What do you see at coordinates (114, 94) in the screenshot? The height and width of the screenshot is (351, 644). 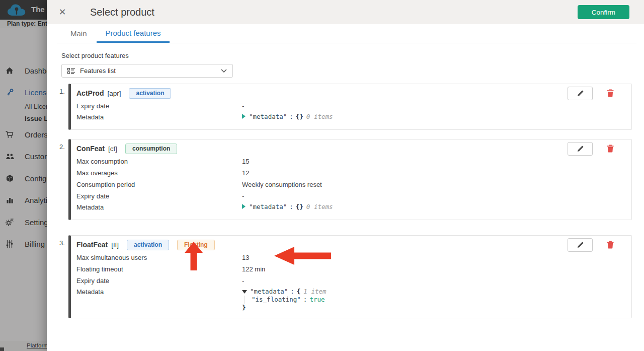 I see `feature-code: [apr]` at bounding box center [114, 94].